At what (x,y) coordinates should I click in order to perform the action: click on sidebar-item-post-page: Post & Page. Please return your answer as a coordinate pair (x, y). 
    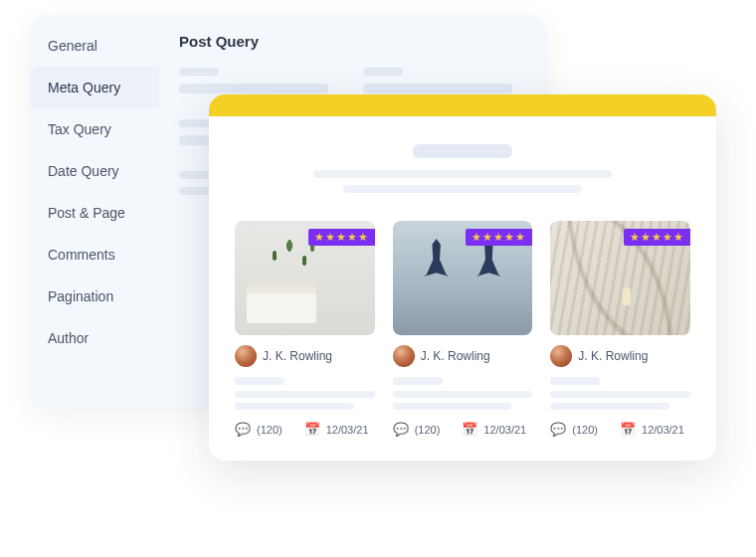
    Looking at the image, I should click on (94, 213).